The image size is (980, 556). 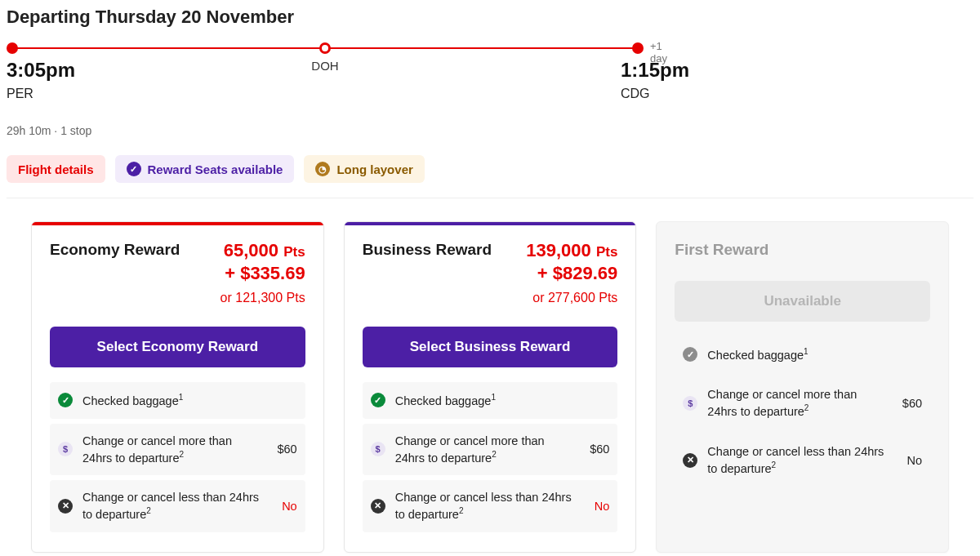 What do you see at coordinates (263, 273) in the screenshot?
I see `price-block: 65,000 Pts + $335.69 or 121,300 Pts` at bounding box center [263, 273].